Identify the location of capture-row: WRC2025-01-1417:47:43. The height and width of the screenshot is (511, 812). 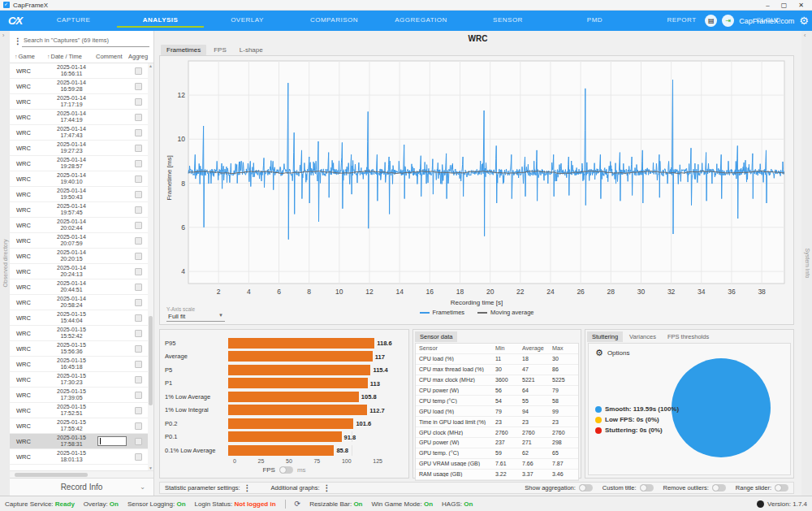
(79, 133).